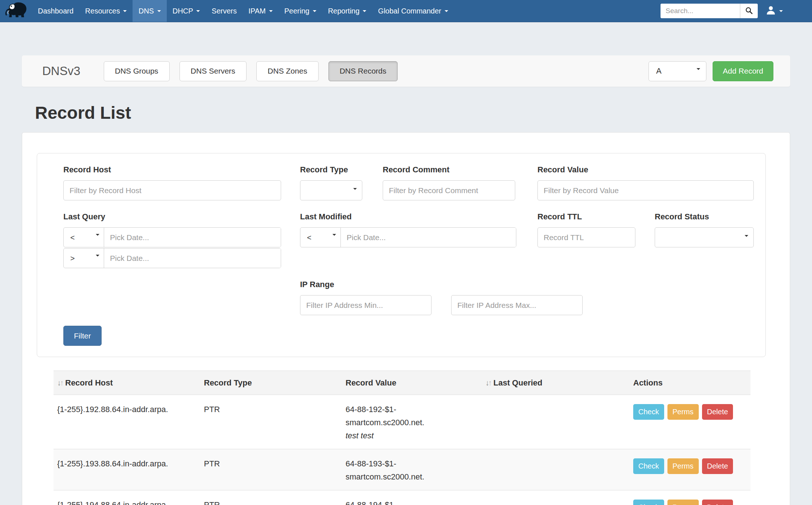 This screenshot has height=505, width=812. What do you see at coordinates (749, 11) in the screenshot?
I see `search-icon` at bounding box center [749, 11].